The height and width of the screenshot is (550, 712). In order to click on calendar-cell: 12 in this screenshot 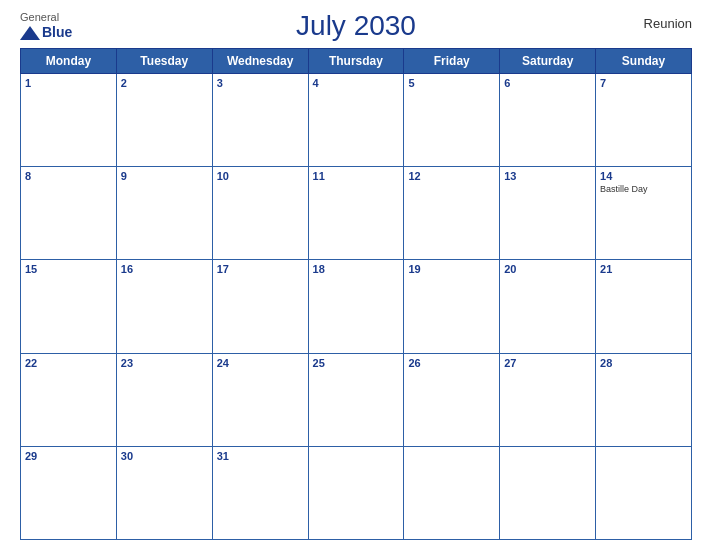, I will do `click(452, 214)`.